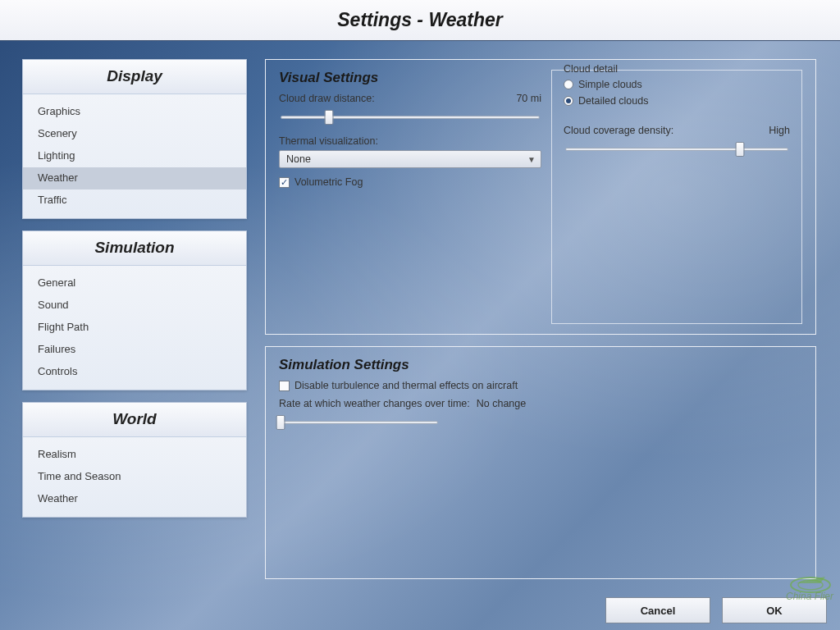 Image resolution: width=840 pixels, height=630 pixels. I want to click on volumetric-fog-label: Volumetric Fog, so click(328, 182).